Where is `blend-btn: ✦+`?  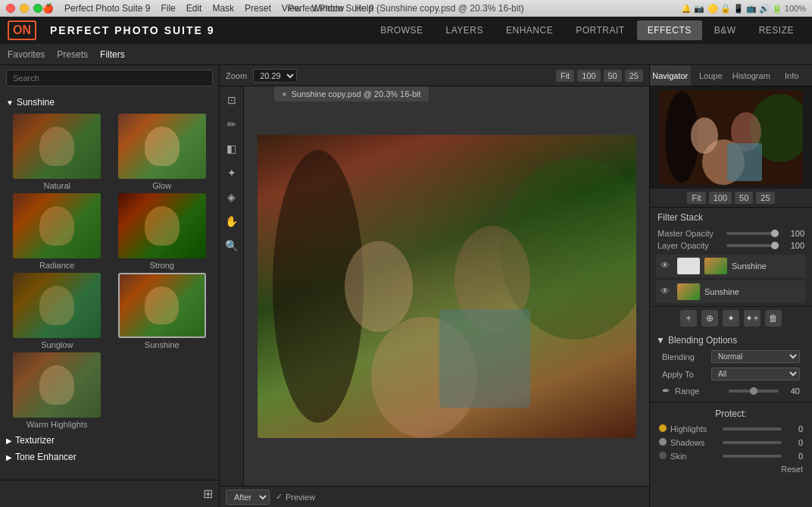
blend-btn: ✦+ is located at coordinates (752, 318).